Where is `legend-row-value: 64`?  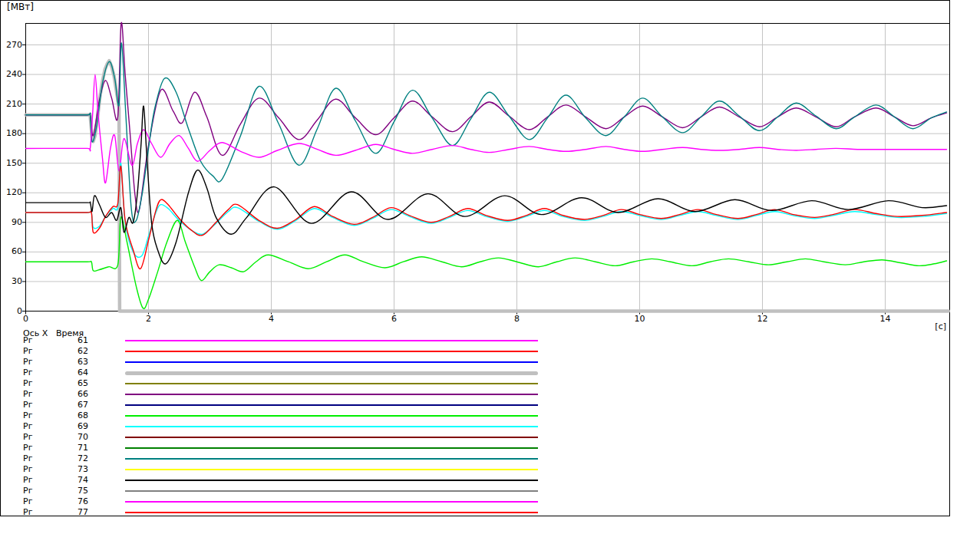
legend-row-value: 64 is located at coordinates (66, 373).